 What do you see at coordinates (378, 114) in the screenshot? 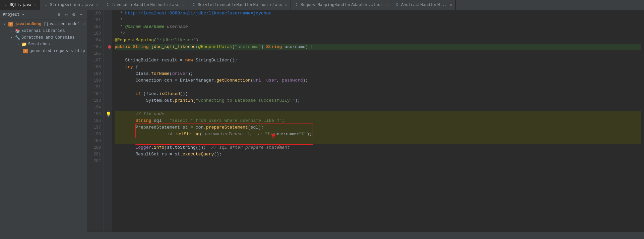
I see `code-line-195: // fix code` at bounding box center [378, 114].